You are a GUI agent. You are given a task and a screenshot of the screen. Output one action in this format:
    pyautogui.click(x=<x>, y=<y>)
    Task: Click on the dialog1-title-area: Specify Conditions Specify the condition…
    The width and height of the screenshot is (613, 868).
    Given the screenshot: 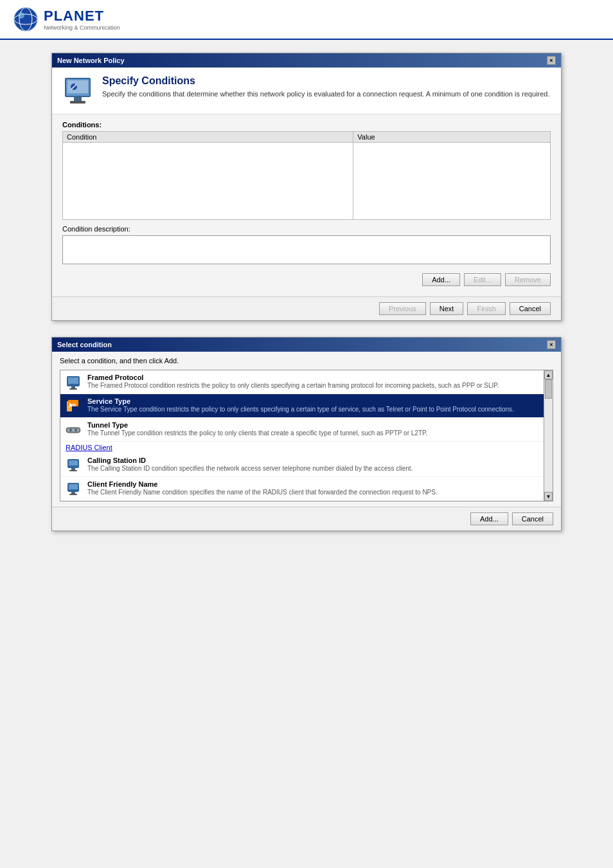 What is the action you would take?
    pyautogui.click(x=326, y=87)
    